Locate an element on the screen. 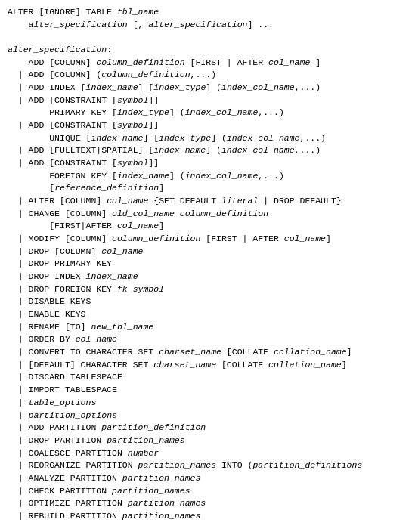 This screenshot has width=415, height=532. line-28: | [DEFAULT] CHARACTER SET charset_name [… is located at coordinates (177, 364).